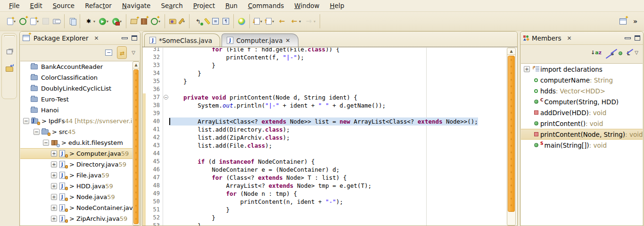 The height and width of the screenshot is (226, 644). What do you see at coordinates (323, 90) in the screenshot?
I see `code-line-36: 36` at bounding box center [323, 90].